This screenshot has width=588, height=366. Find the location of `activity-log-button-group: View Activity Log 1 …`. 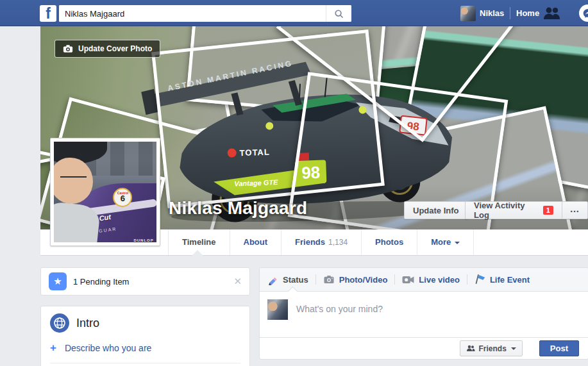

activity-log-button-group: View Activity Log 1 … is located at coordinates (526, 210).